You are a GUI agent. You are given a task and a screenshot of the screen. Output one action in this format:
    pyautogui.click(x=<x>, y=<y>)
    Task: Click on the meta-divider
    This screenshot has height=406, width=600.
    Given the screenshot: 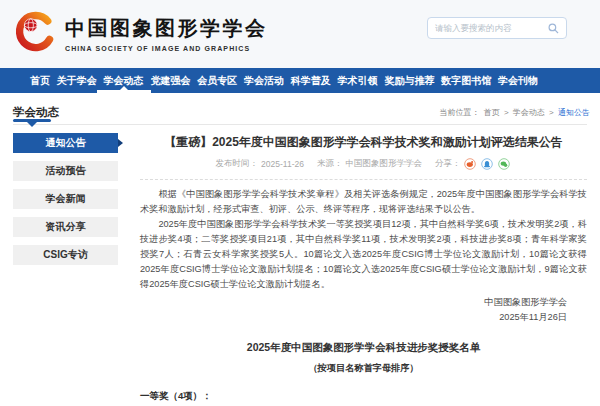 What is the action you would take?
    pyautogui.click(x=364, y=180)
    